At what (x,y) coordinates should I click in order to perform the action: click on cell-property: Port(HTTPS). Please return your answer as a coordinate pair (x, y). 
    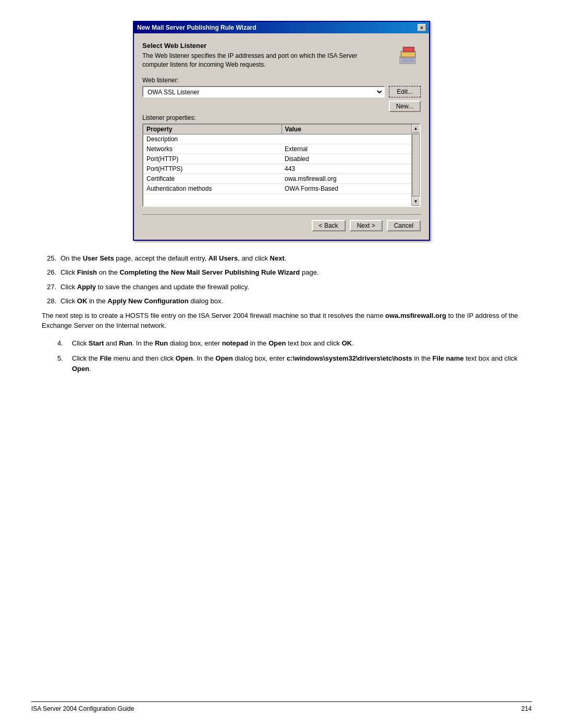
    Looking at the image, I should click on (213, 169).